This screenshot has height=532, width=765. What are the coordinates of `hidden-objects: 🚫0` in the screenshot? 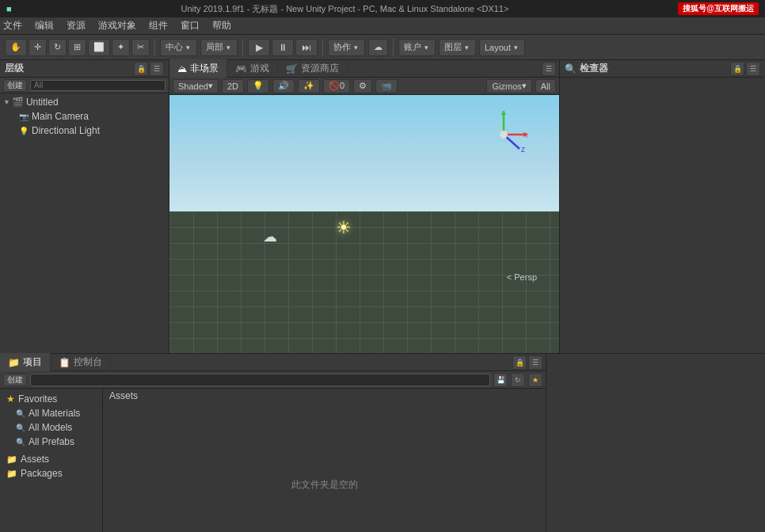 It's located at (337, 86).